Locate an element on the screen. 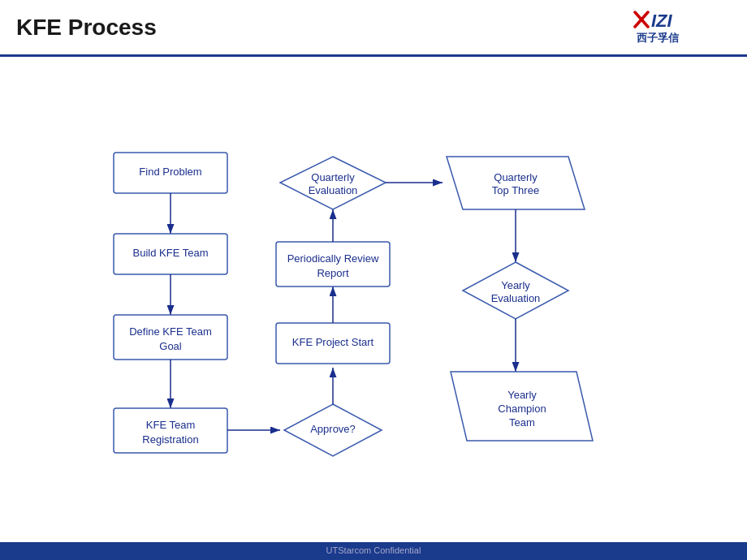  svg-text: IZI is located at coordinates (663, 21).